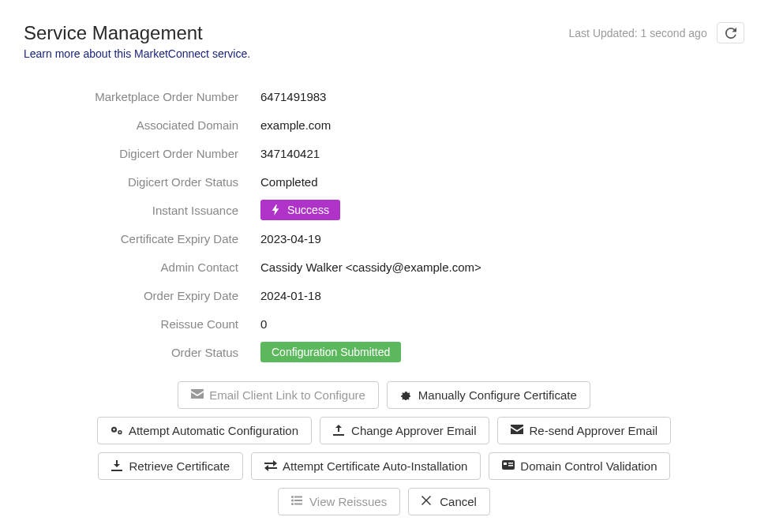  What do you see at coordinates (638, 33) in the screenshot?
I see `last-updated-text: Last Updated: 1 second ago` at bounding box center [638, 33].